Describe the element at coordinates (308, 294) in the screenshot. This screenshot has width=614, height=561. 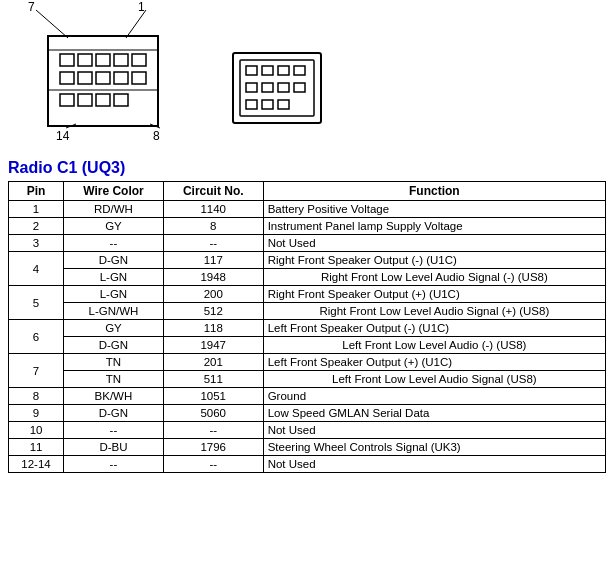
I see `table-row: 5L-GN200Right Front Speaker Output (+) (…` at that location.